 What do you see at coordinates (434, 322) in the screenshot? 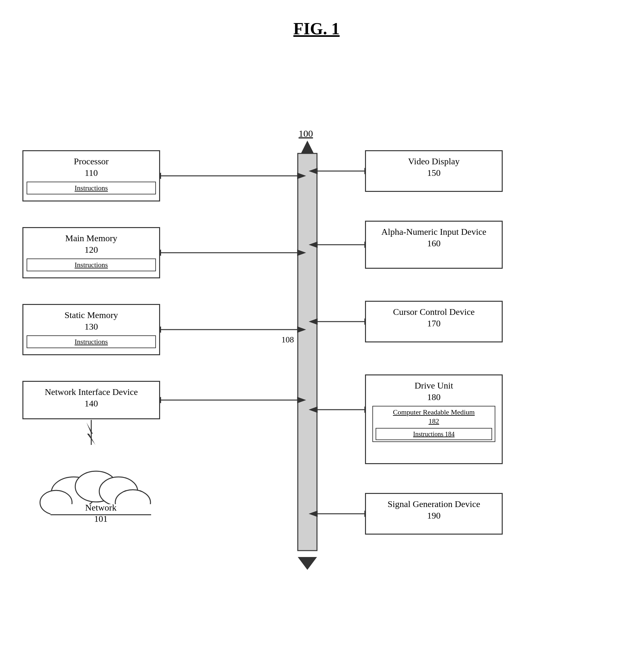
I see `cursor-control-box: Cursor Control Device 170` at bounding box center [434, 322].